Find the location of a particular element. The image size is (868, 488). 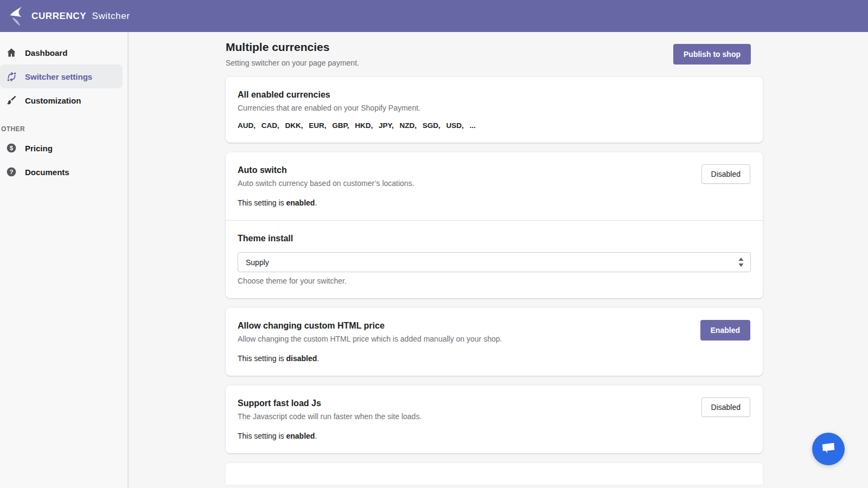

sidebar-section-other: OTHER is located at coordinates (64, 129).